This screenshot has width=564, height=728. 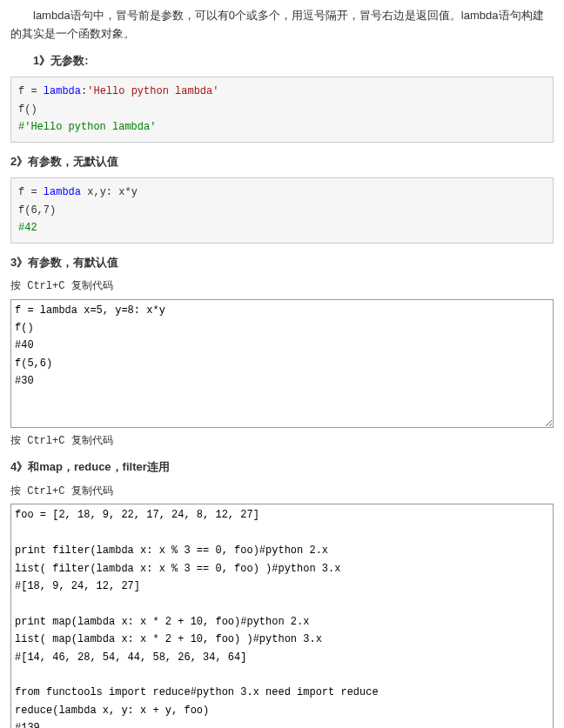 I want to click on section-3-title: 3》有参数，有默认值, so click(x=282, y=263).